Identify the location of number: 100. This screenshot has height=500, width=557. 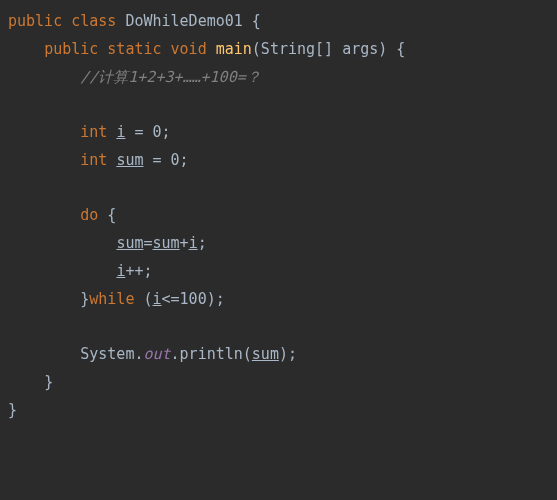
(194, 299).